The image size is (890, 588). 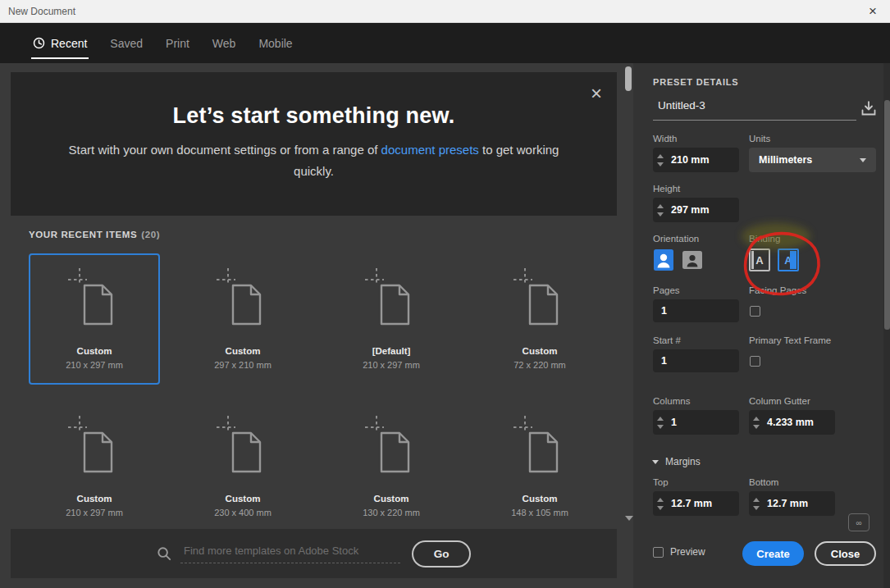 What do you see at coordinates (696, 361) in the screenshot?
I see `start-number-input: 1` at bounding box center [696, 361].